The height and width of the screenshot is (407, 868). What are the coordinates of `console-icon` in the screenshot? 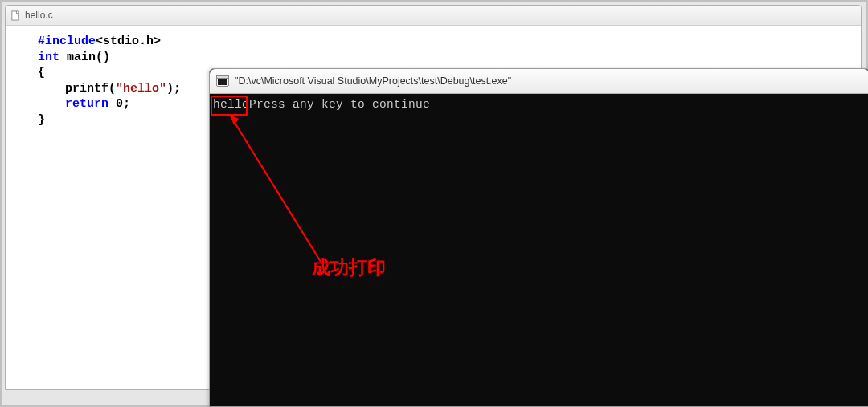 It's located at (223, 81).